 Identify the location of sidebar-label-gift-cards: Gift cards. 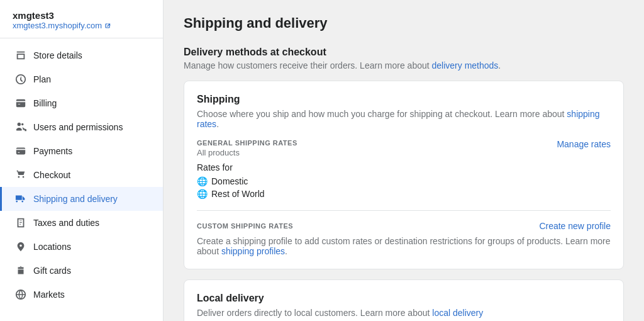
(52, 271).